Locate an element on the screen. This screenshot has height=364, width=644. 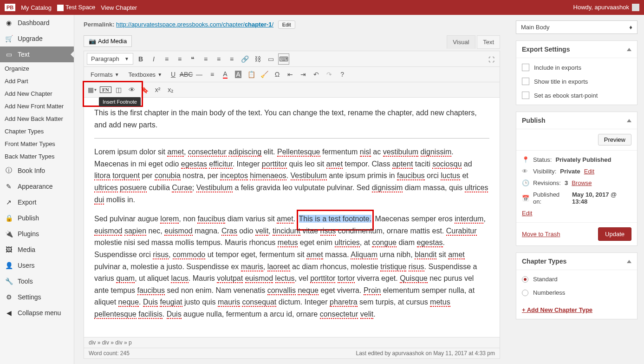
sidebar-plugins: 🔌Plugins is located at coordinates (37, 234).